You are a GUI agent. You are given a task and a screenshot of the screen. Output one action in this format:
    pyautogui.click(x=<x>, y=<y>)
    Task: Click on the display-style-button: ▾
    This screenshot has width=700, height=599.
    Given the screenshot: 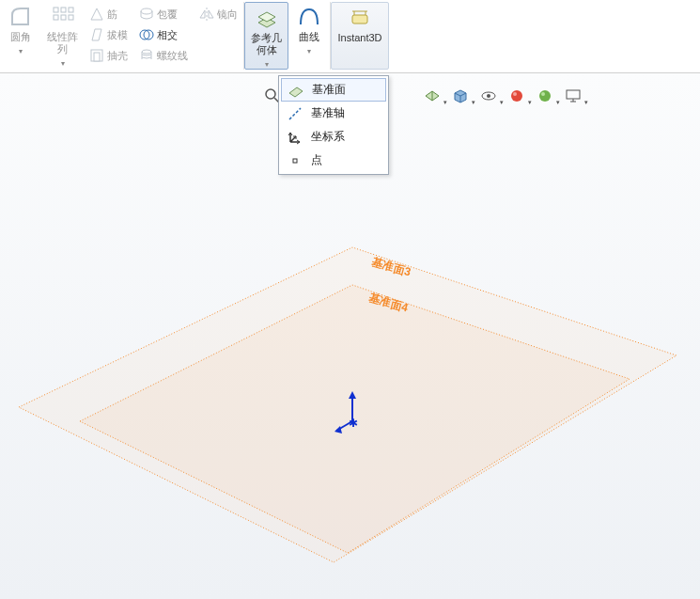 What is the action you would take?
    pyautogui.click(x=460, y=96)
    